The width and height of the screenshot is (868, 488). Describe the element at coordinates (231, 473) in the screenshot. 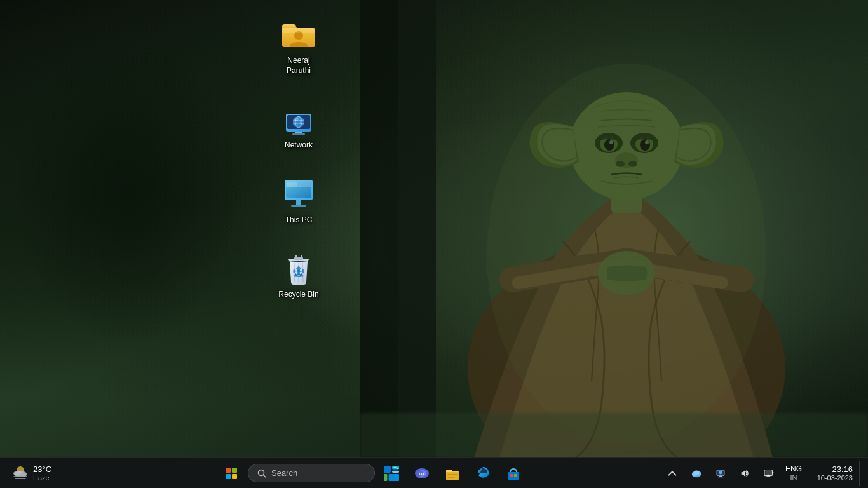

I see `start-button` at that location.